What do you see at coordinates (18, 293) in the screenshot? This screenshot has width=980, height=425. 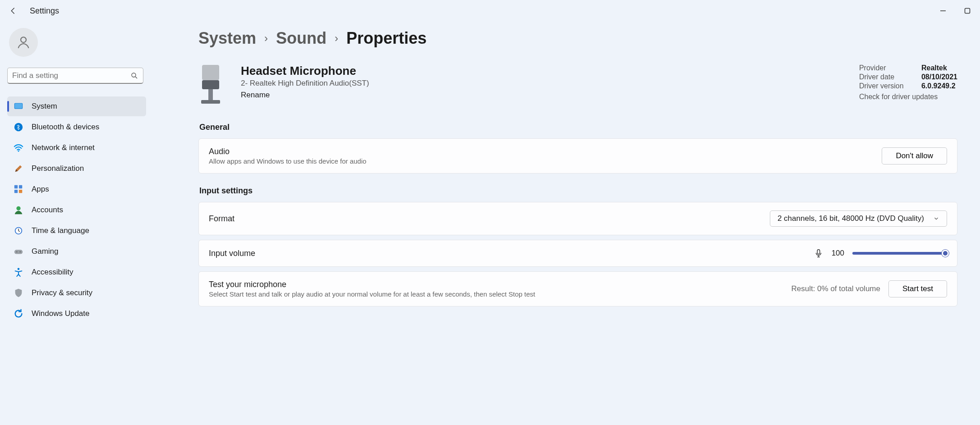 I see `shield-icon` at bounding box center [18, 293].